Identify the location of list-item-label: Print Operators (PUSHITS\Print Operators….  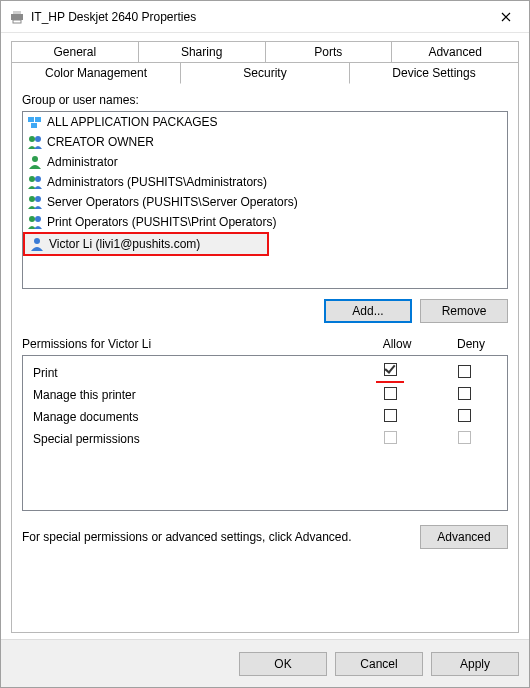
(162, 222).